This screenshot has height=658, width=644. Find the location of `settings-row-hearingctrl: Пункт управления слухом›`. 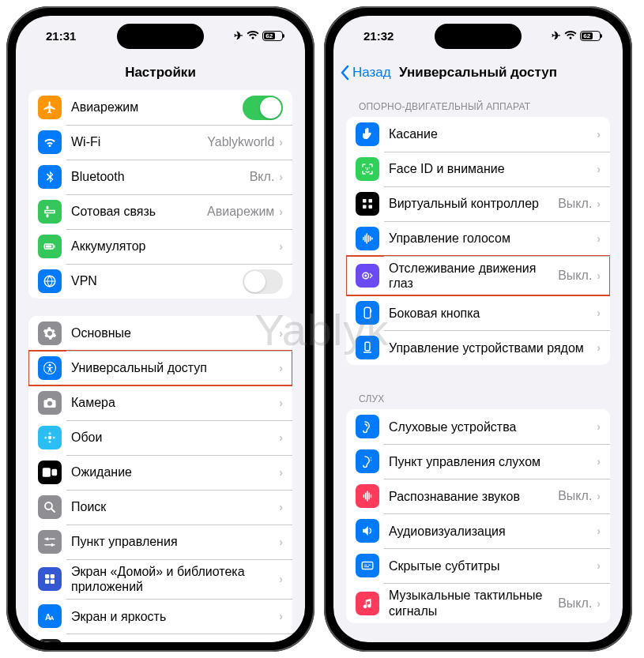

settings-row-hearingctrl: Пункт управления слухом› is located at coordinates (478, 461).